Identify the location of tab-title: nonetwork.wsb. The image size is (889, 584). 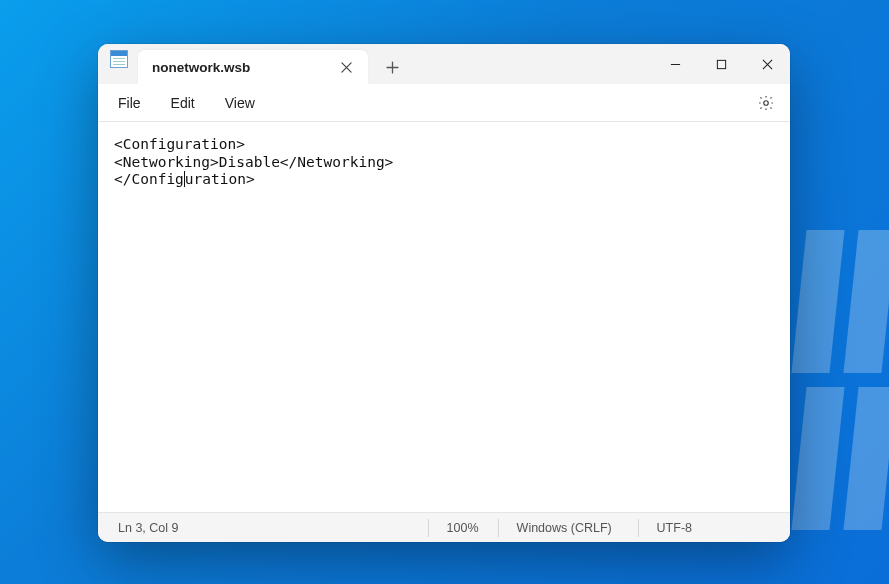
(243, 68).